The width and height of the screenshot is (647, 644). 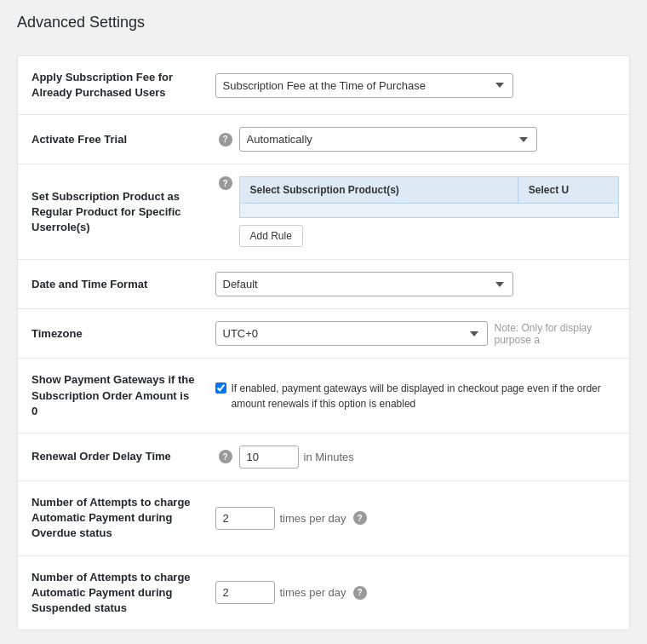 I want to click on row-show-payment-gateways: Show Payment Gateways if the Subscriptio…, so click(x=324, y=396).